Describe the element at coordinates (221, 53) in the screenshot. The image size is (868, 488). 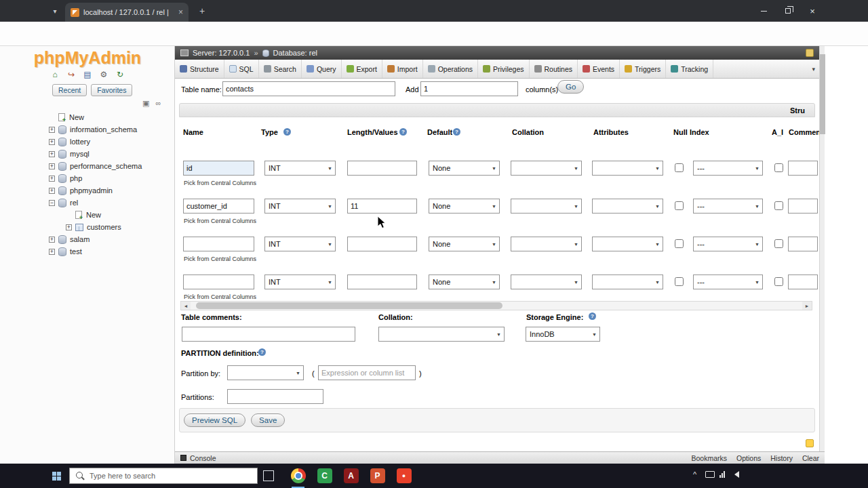
I see `breadcrumb-server: Server: 127.0.0.1` at that location.